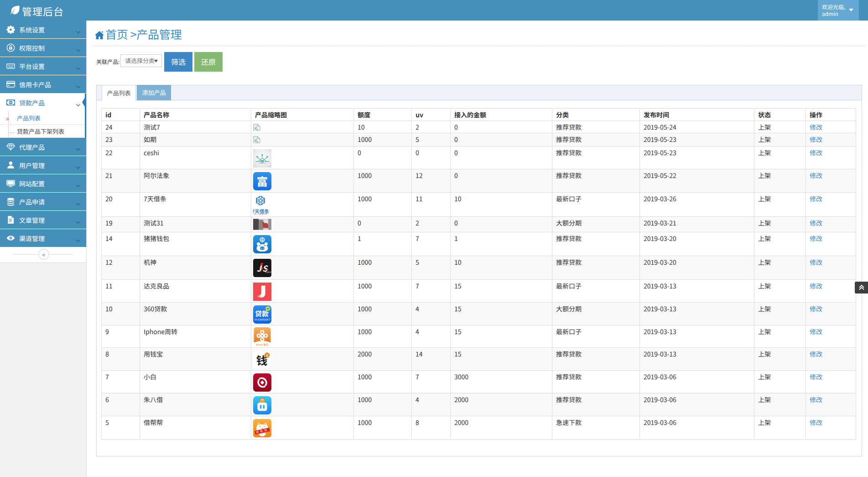  Describe the element at coordinates (262, 181) in the screenshot. I see `svg-text: 富` at that location.